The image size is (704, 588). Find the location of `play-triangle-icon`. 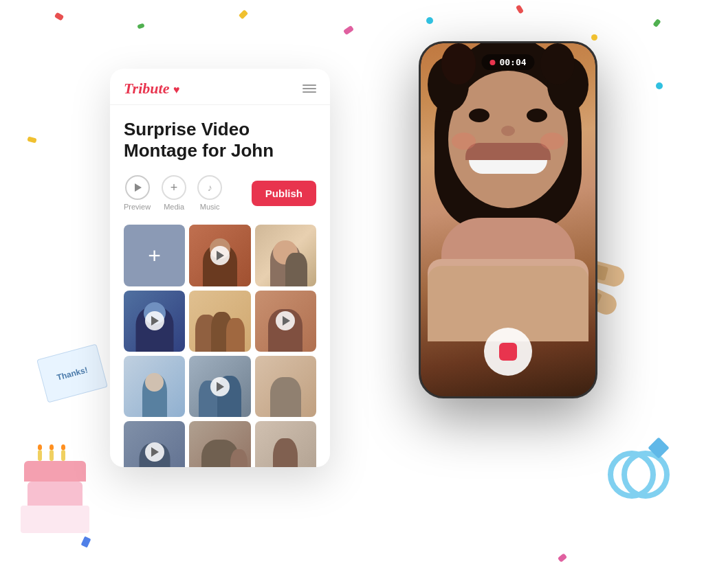

play-triangle-icon is located at coordinates (138, 188).